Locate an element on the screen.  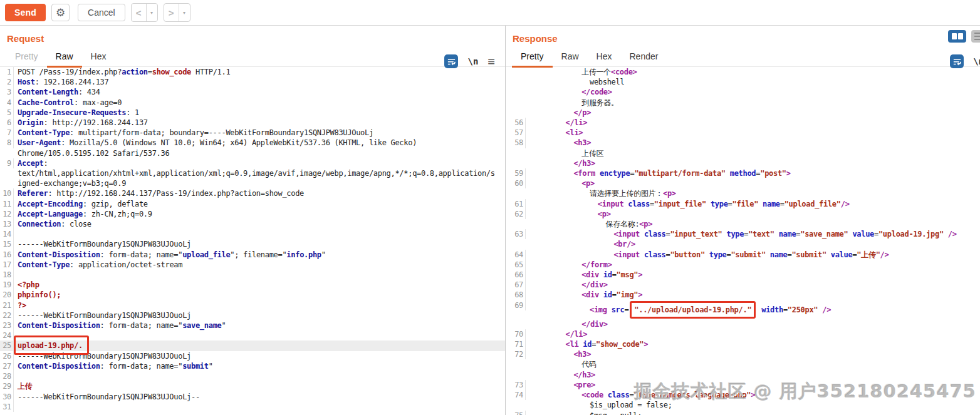
line-content: </h3> is located at coordinates (560, 375).